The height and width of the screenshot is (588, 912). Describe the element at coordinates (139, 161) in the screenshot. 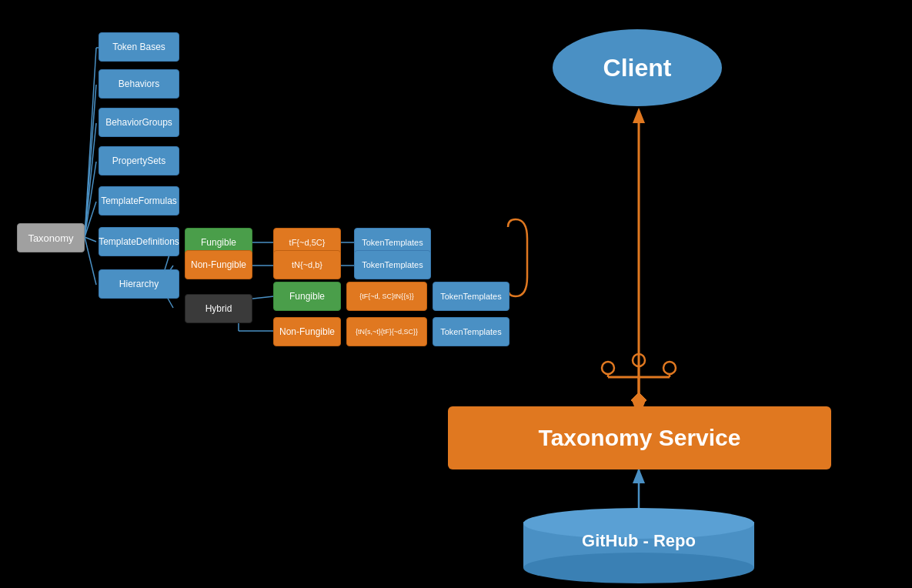

I see `property-sets-node: PropertySets` at that location.